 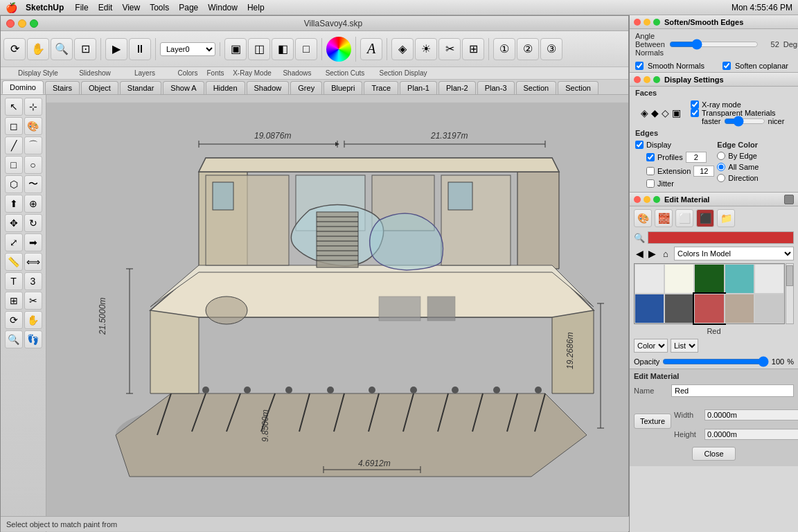 I want to click on zoom-tool: 🔍, so click(x=62, y=49).